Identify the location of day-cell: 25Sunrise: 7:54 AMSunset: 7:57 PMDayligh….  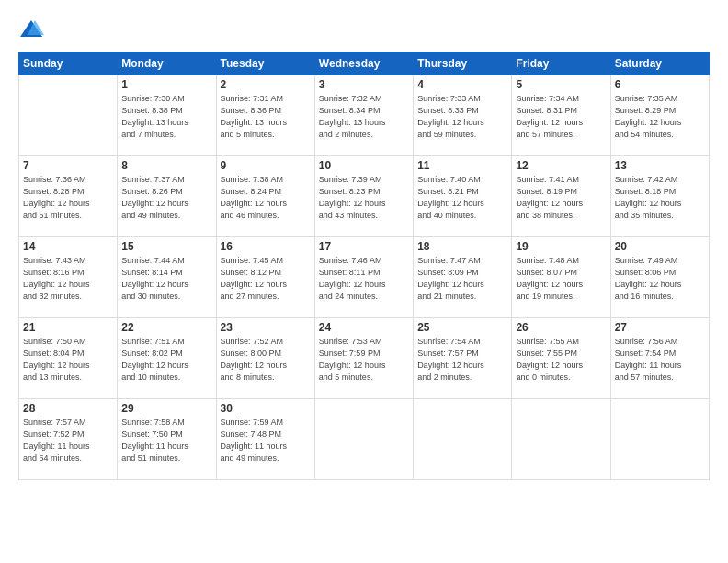
(463, 359).